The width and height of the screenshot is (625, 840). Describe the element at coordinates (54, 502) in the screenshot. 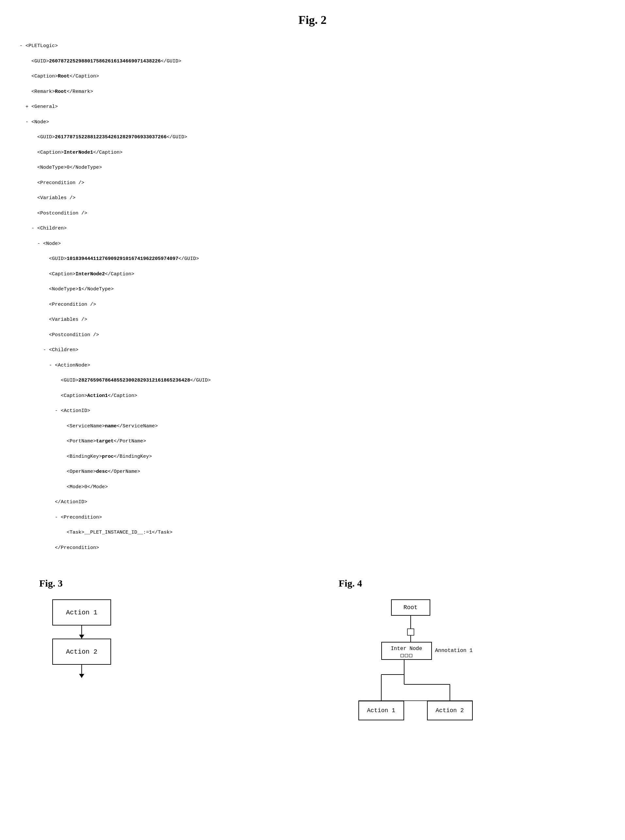

I see `xml-line: </ActionID>` at that location.